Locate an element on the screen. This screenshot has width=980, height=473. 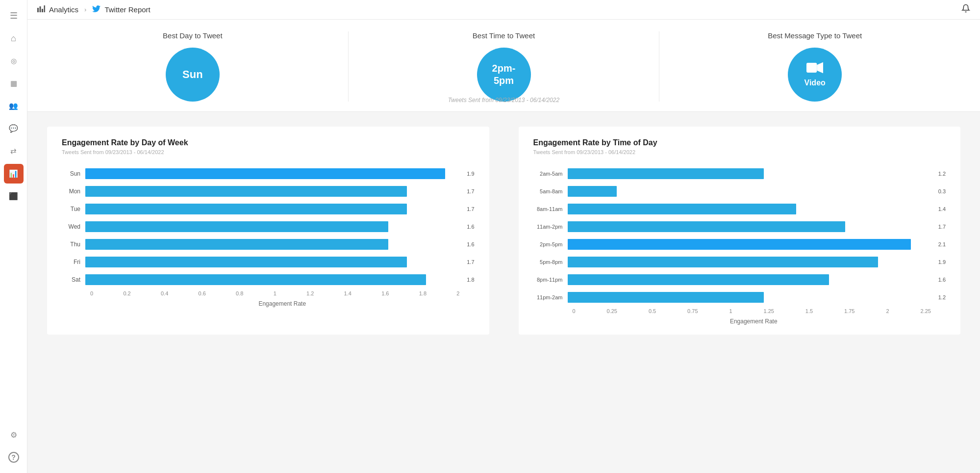
sidebar-item-chat: 💬 is located at coordinates (14, 129).